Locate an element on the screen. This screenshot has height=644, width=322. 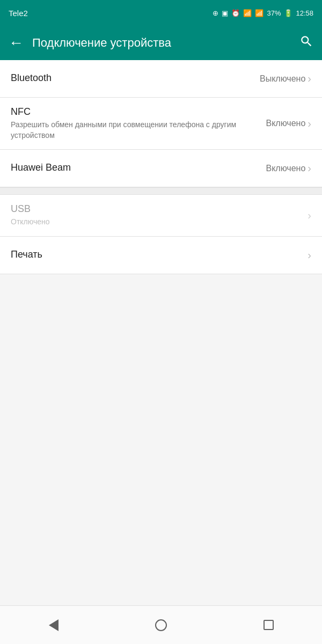
home-nav-icon is located at coordinates (161, 625).